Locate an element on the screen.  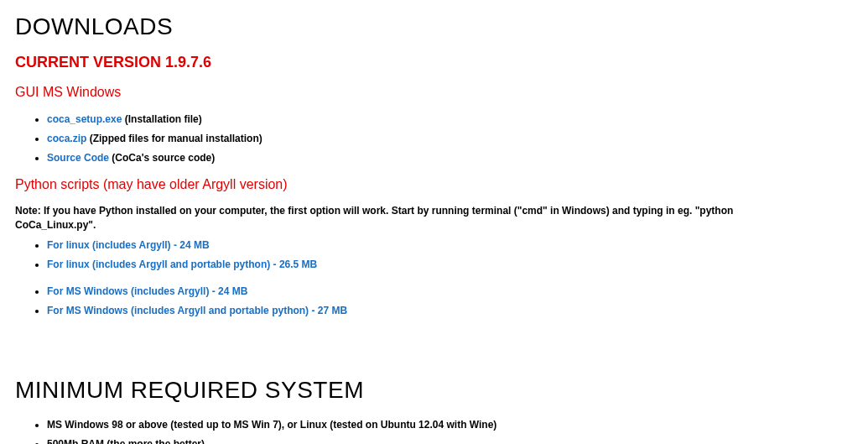
python-windows-list: For MS Windows (includes Argyll) - 24 MB… is located at coordinates (434, 300).